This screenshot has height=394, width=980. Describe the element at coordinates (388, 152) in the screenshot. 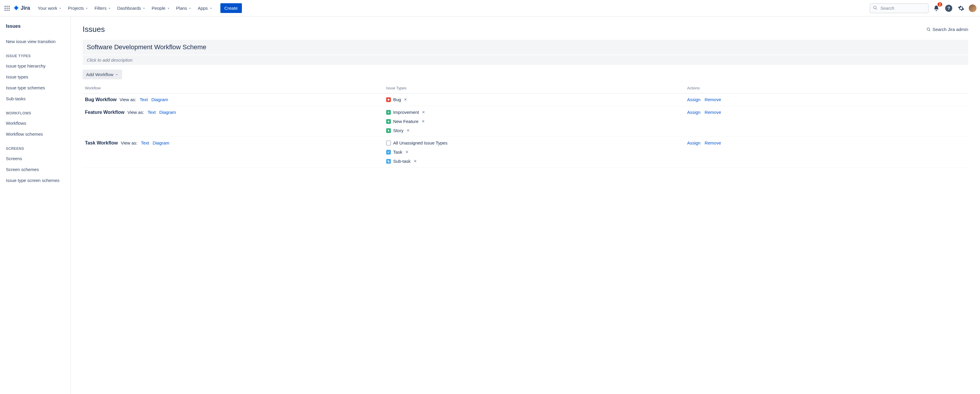

I see `task-icon` at that location.